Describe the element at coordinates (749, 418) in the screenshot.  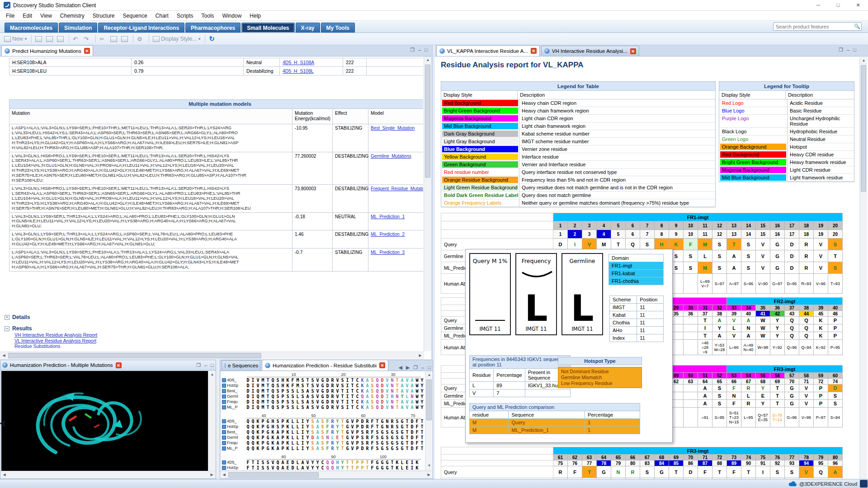
I see `residue-cell: L=95` at that location.